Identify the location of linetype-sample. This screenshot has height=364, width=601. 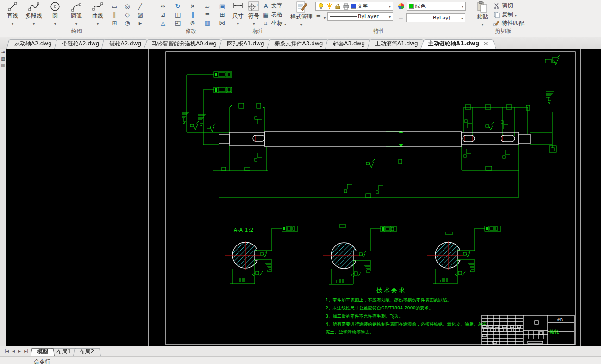
(343, 17).